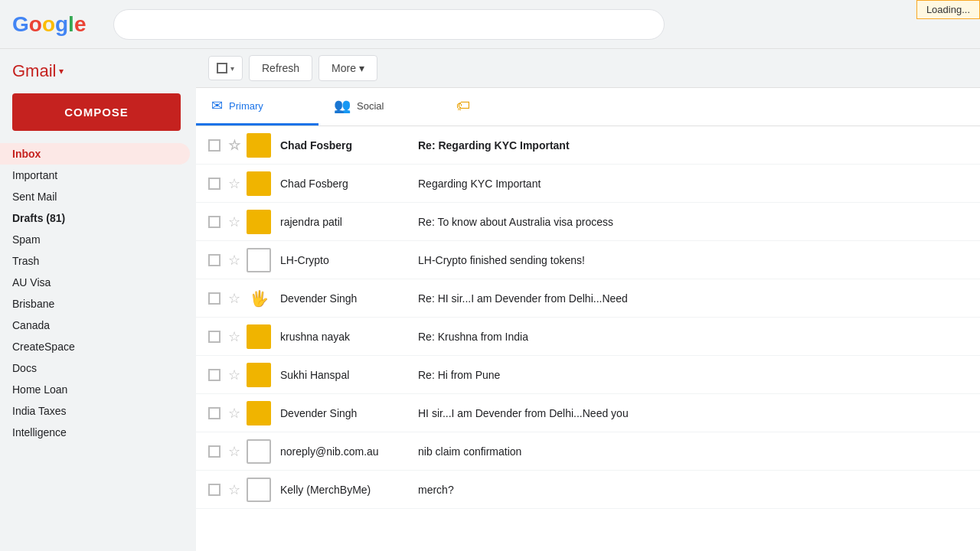  I want to click on email-sender: LH-Crypto, so click(349, 260).